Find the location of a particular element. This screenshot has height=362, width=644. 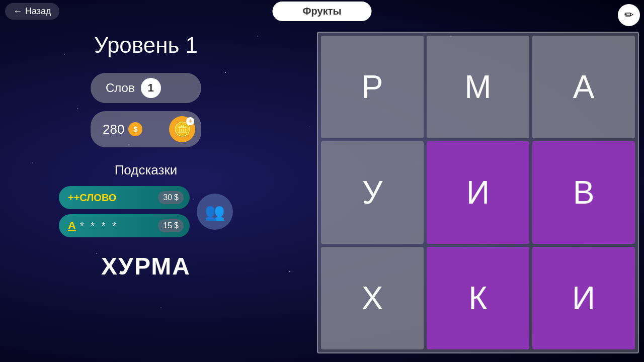

grid-cell-8: И is located at coordinates (584, 298).